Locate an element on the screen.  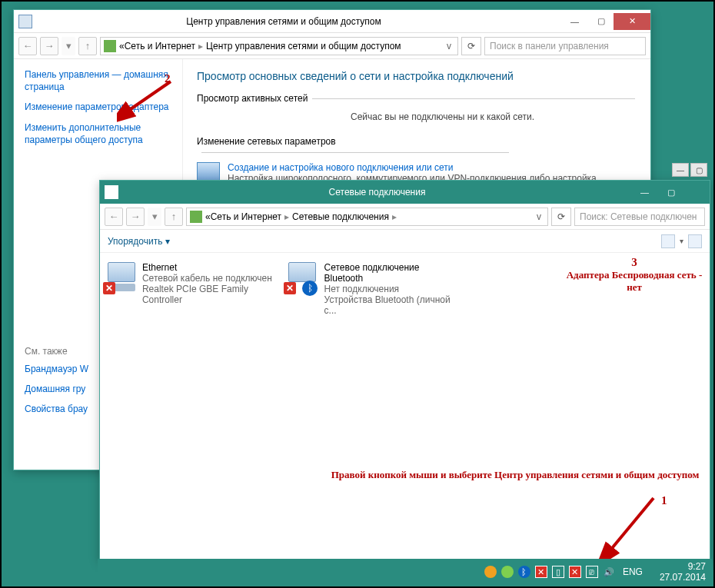
address-bar: « Сеть и Интернет ▸ Сетевые подключения … is located at coordinates (367, 217).